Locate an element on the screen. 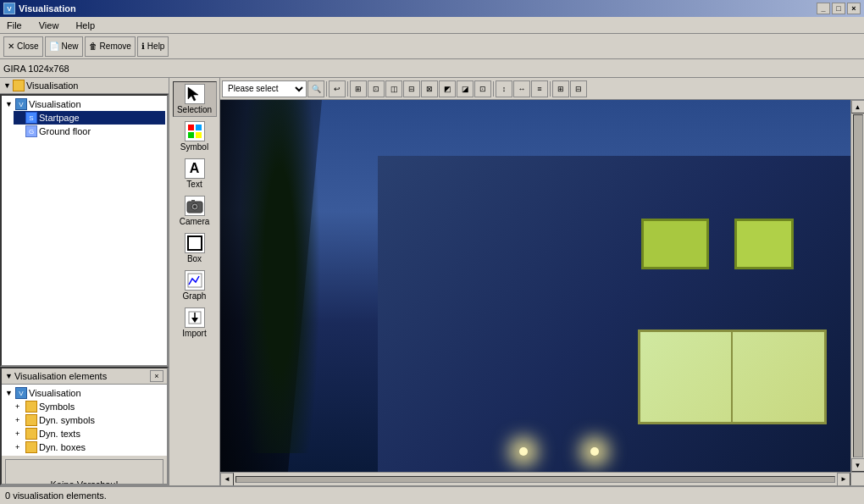  elements-body: ▼ V Visualisation + Symbols + Dyn. symbo… is located at coordinates (85, 420).